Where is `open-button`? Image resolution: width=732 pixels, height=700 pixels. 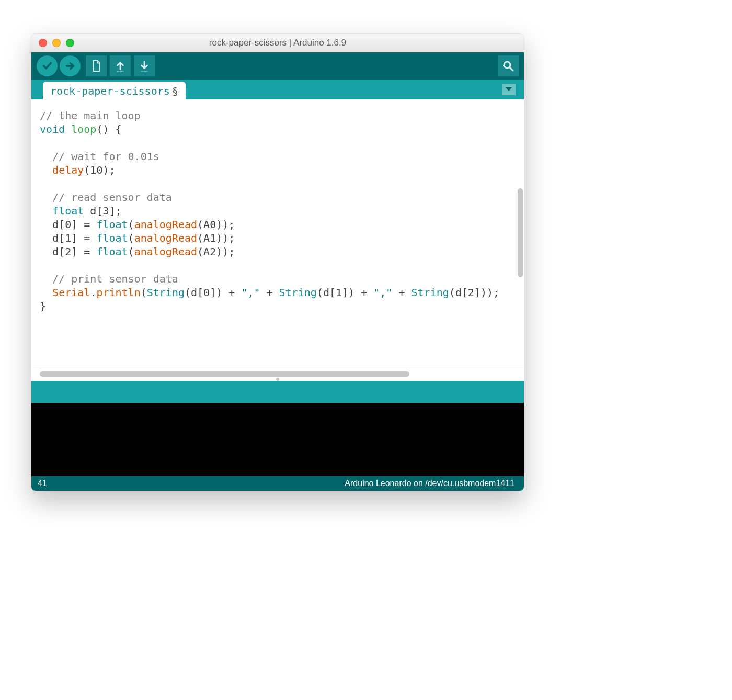
open-button is located at coordinates (120, 66).